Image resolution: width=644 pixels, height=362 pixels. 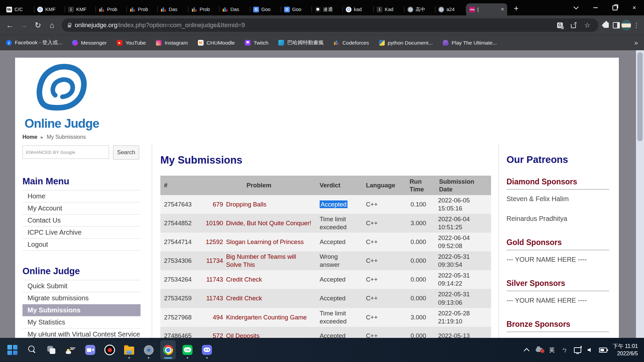 What do you see at coordinates (214, 317) in the screenshot?
I see `problem-number-link: 494` at bounding box center [214, 317].